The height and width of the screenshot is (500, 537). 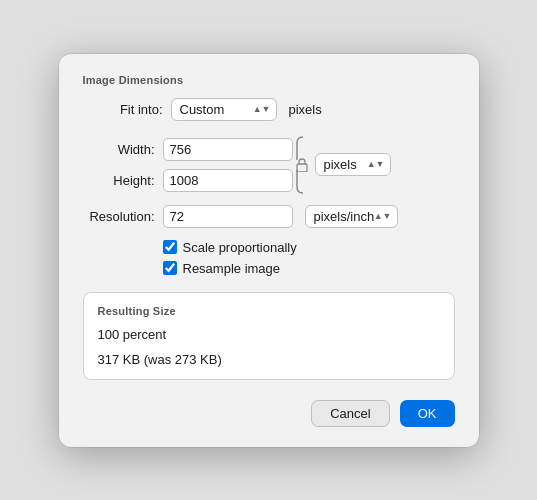 I want to click on width-row: Width:, so click(x=188, y=150).